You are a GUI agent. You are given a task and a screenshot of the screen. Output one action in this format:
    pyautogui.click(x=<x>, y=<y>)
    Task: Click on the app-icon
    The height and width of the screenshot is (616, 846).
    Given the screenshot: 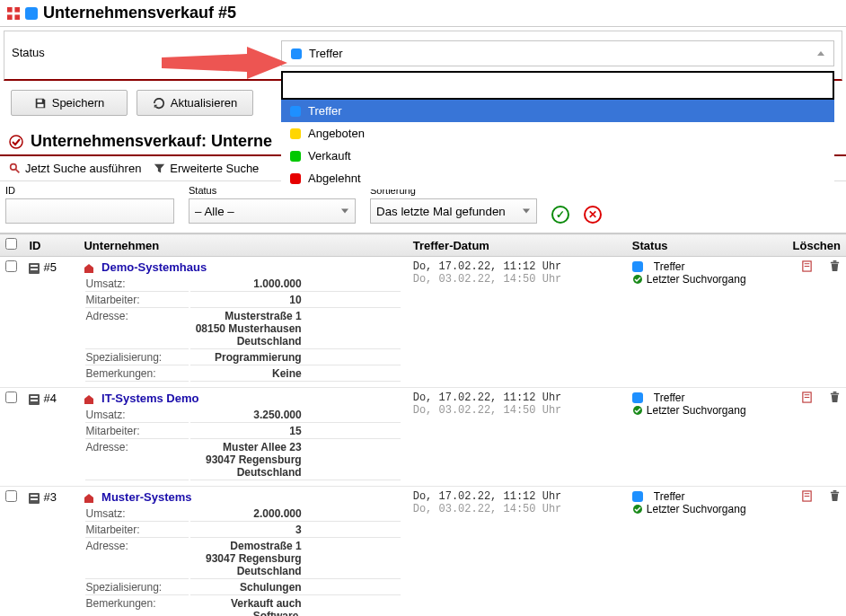 What is the action you would take?
    pyautogui.click(x=13, y=13)
    